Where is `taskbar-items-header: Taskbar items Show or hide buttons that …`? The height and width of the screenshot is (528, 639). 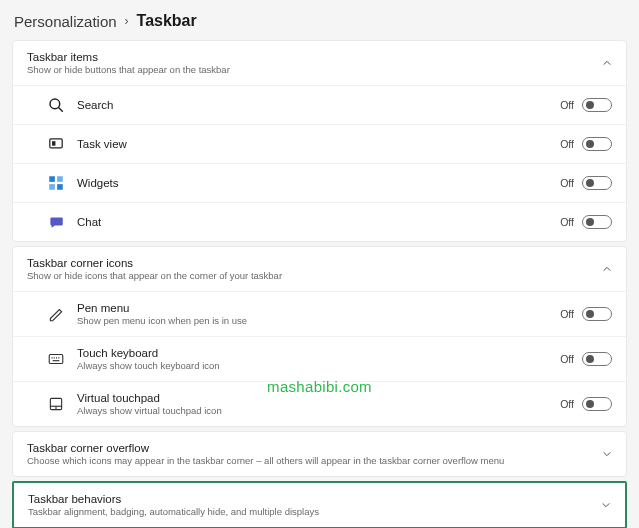 taskbar-items-header: Taskbar items Show or hide buttons that … is located at coordinates (320, 63).